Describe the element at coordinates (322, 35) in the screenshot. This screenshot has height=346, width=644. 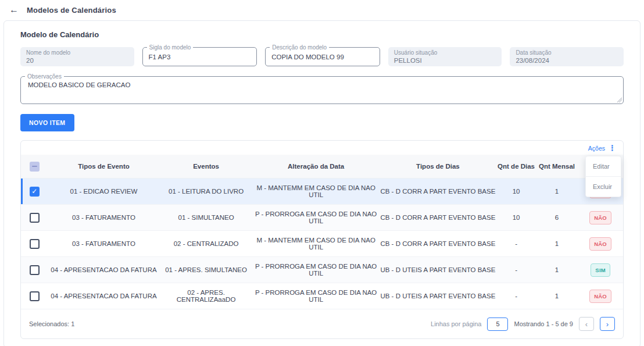
I see `section-title: Modelo de Calendário` at that location.